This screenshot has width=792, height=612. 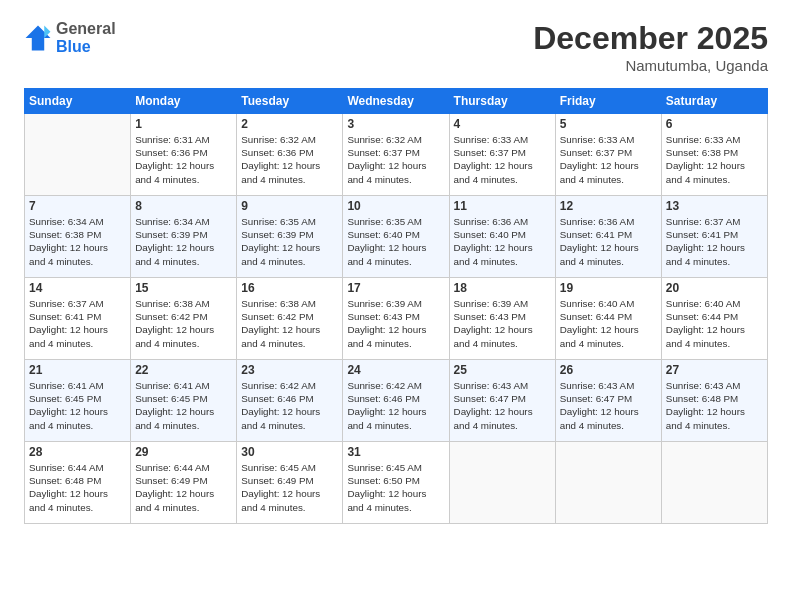 I want to click on calendar-cell: 11Sunrise: 6:36 AMSunset: 6:40 PMDayligh…, so click(x=502, y=237).